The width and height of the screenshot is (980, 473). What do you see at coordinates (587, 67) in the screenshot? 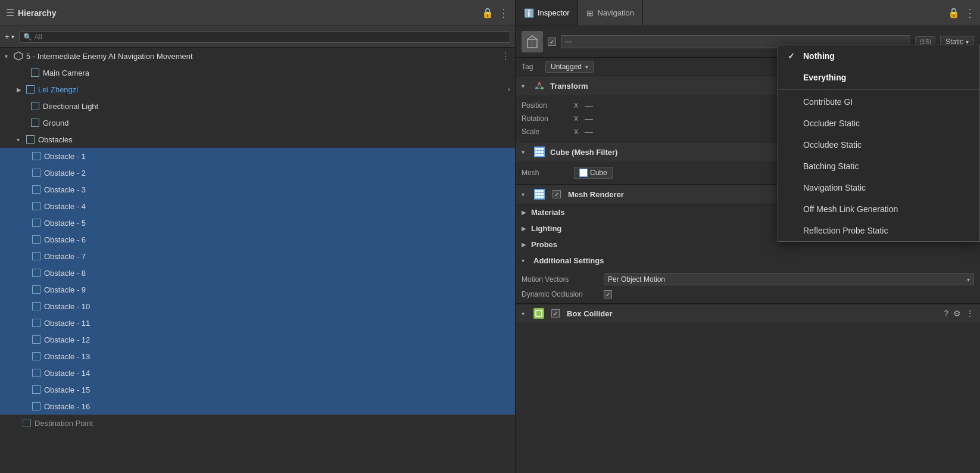
I see `tag-dropdown-arrow: ▾` at bounding box center [587, 67].